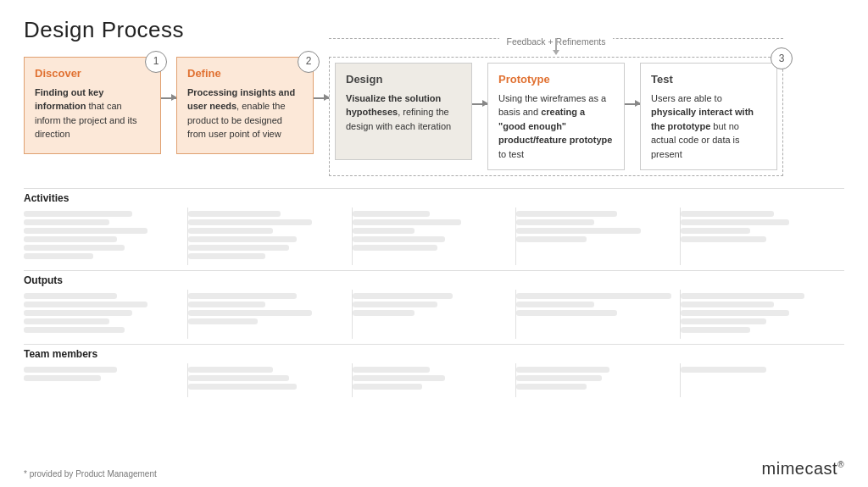 Image resolution: width=868 pixels, height=487 pixels. Describe the element at coordinates (266, 308) in the screenshot. I see `outputs-col-2-text` at that location.